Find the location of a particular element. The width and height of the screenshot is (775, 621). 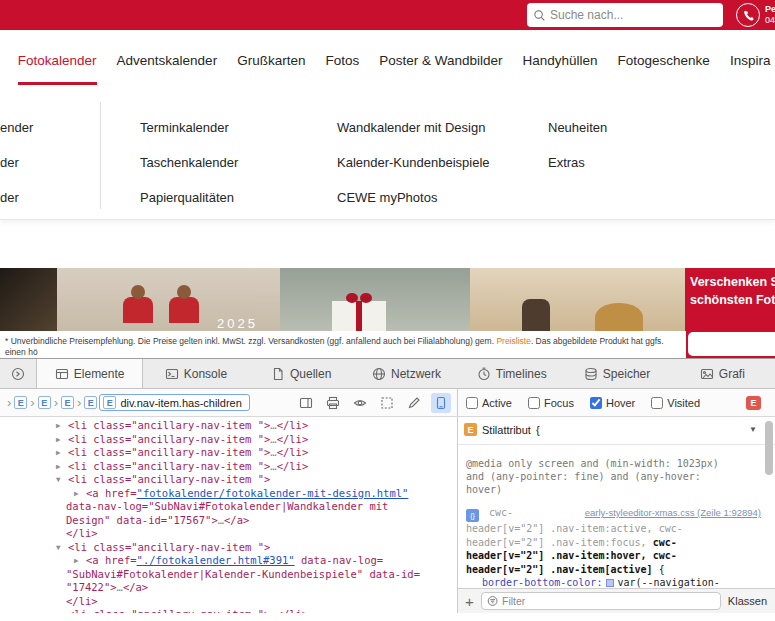

checkbox-active is located at coordinates (472, 403).